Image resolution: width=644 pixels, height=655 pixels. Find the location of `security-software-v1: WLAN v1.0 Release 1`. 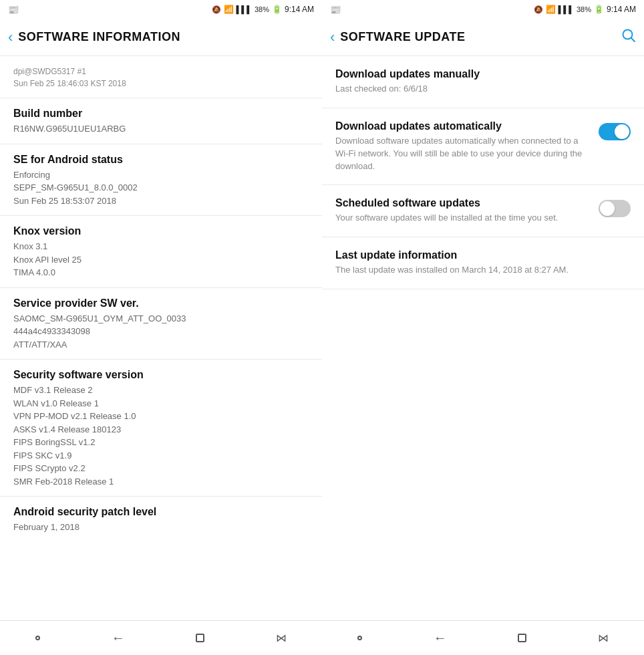

security-software-v1: WLAN v1.0 Release 1 is located at coordinates (161, 404).